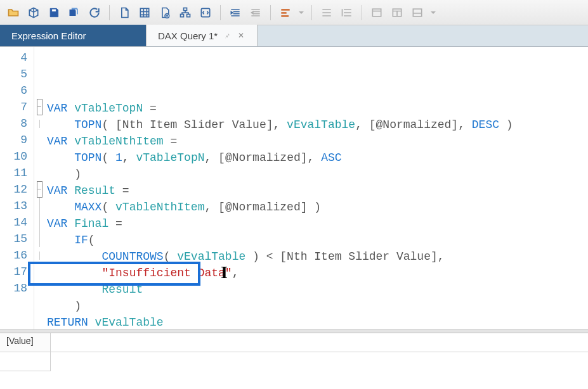 The width and height of the screenshot is (588, 389). Describe the element at coordinates (256, 13) in the screenshot. I see `outdent-icon` at that location.